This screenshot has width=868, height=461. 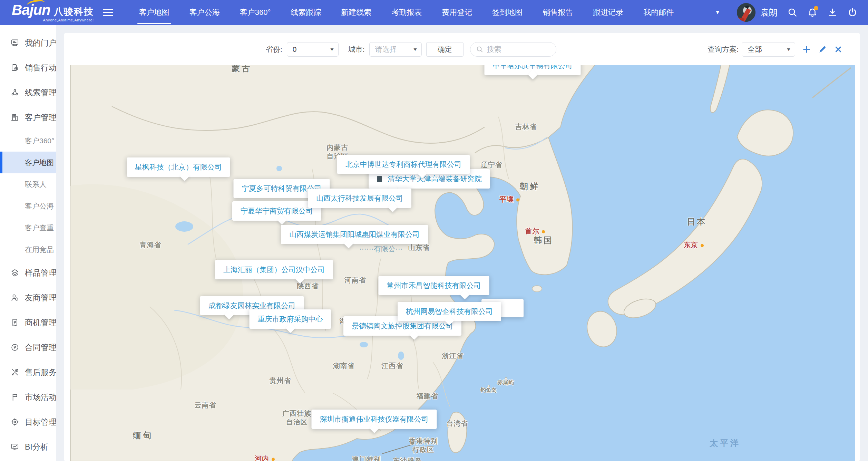 What do you see at coordinates (838, 49) in the screenshot?
I see `delete-scheme-icon` at bounding box center [838, 49].